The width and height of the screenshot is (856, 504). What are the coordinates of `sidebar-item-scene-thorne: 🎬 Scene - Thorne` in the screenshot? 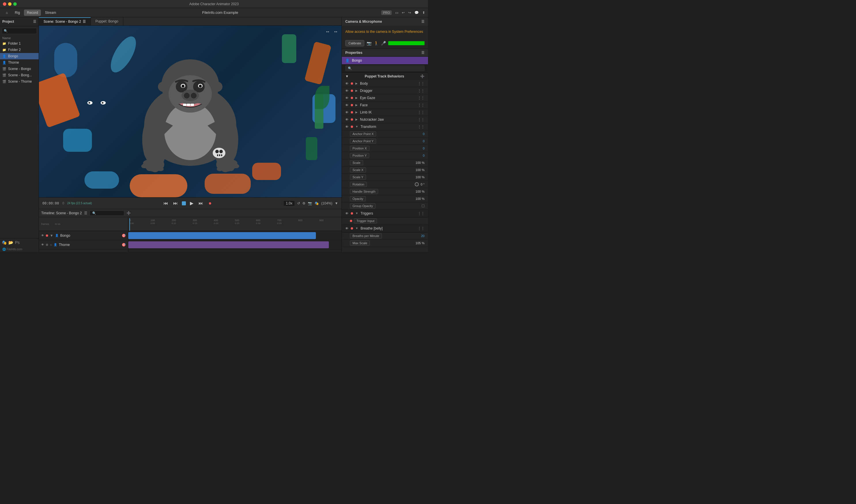 It's located at (19, 82).